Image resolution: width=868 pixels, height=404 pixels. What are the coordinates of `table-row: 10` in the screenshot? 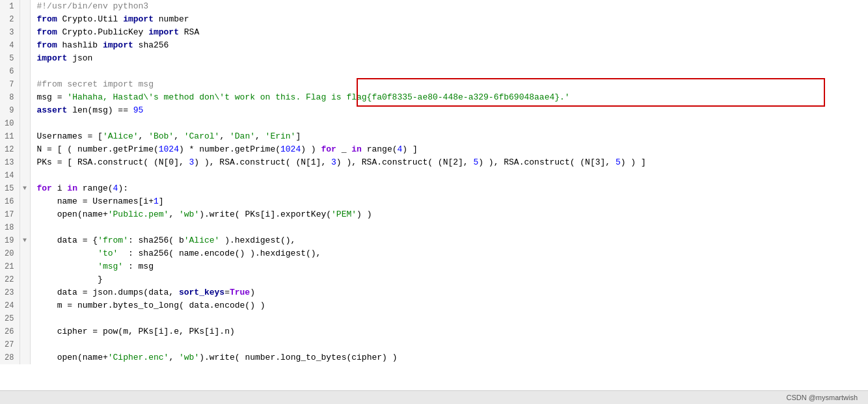 It's located at (434, 124).